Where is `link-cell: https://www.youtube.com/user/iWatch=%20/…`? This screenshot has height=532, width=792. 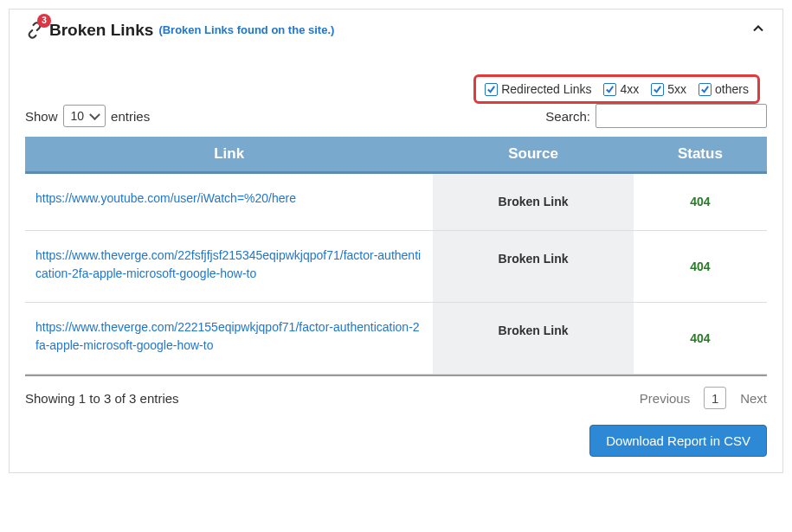
link-cell: https://www.youtube.com/user/iWatch=%20/… is located at coordinates (229, 202).